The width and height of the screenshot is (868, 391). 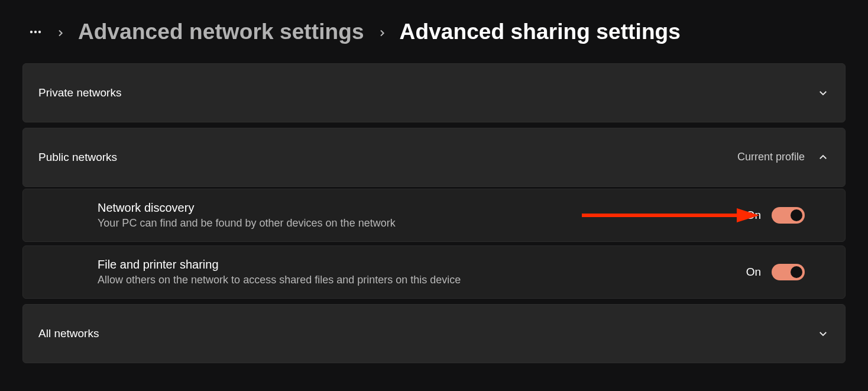 I want to click on page-title: Advanced sharing settings, so click(x=540, y=32).